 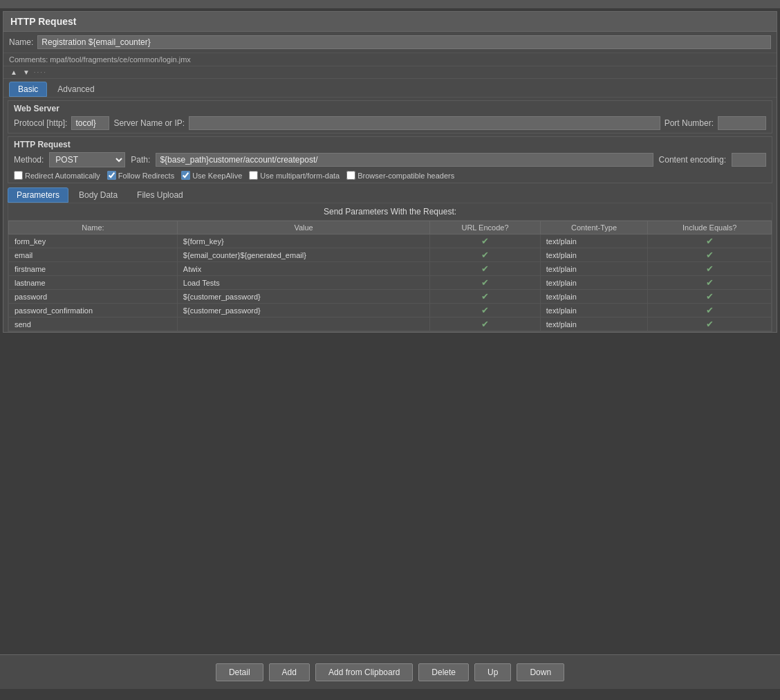 I want to click on param-value-cell, so click(x=303, y=324).